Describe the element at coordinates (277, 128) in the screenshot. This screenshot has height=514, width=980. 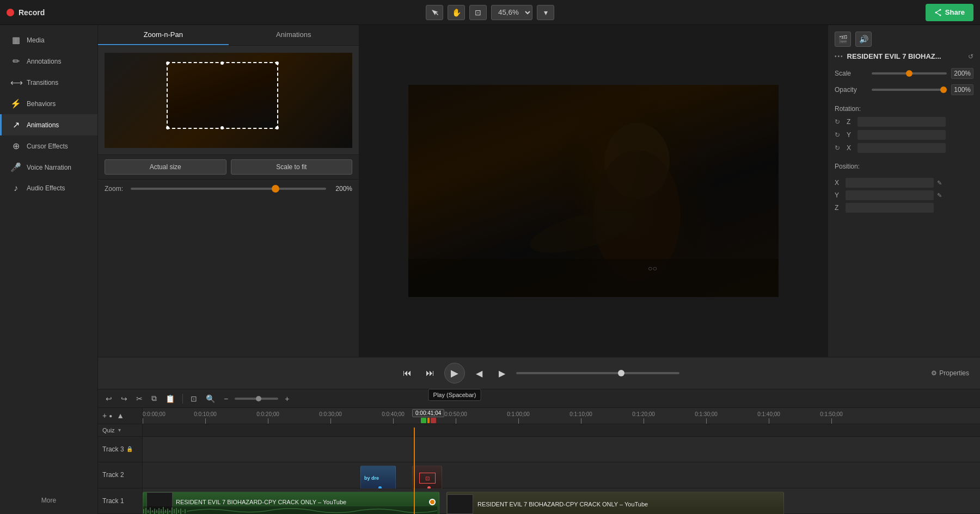
I see `resize-handle-br` at that location.